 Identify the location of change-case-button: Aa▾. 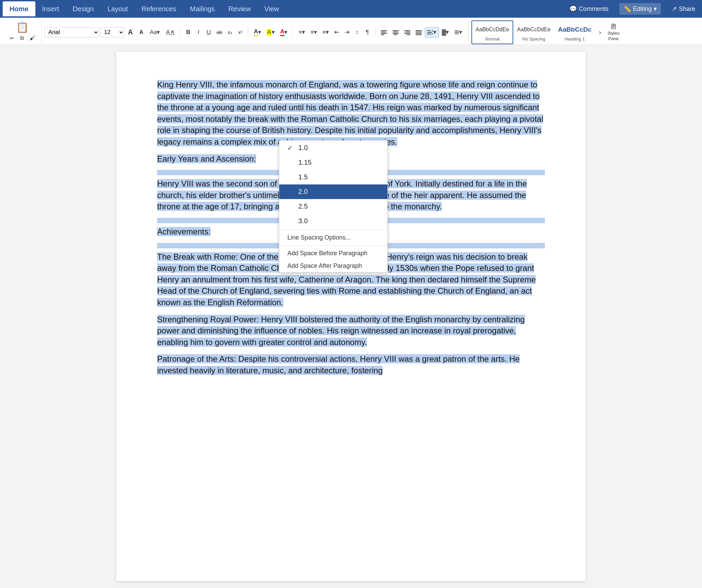
(155, 32).